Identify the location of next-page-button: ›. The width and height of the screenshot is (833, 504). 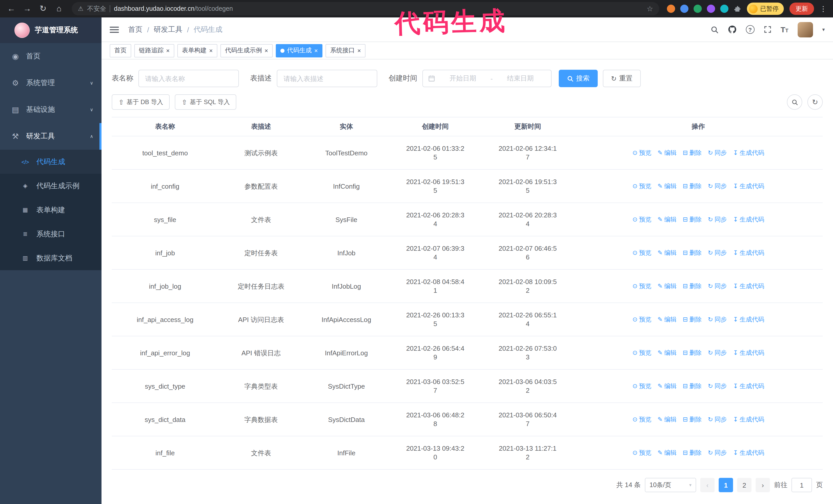
(763, 485).